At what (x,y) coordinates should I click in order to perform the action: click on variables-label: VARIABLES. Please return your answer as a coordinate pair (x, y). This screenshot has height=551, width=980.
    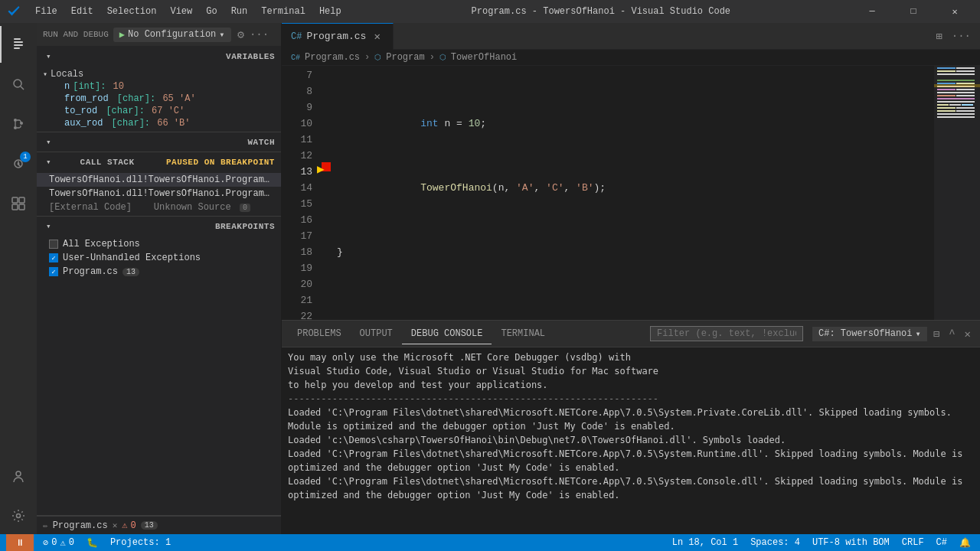
    Looking at the image, I should click on (250, 57).